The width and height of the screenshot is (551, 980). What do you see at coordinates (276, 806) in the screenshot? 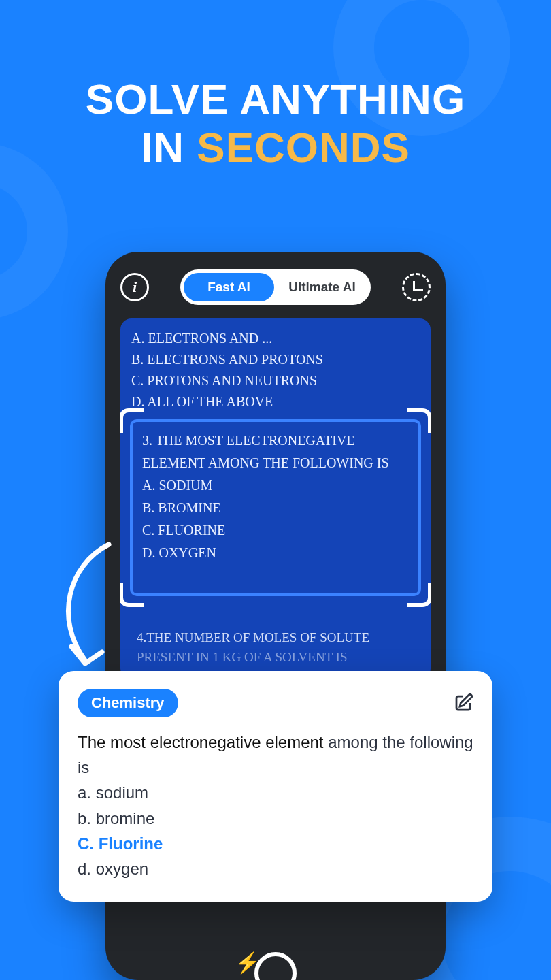
I see `answer-body: The most electronegative element among t…` at bounding box center [276, 806].